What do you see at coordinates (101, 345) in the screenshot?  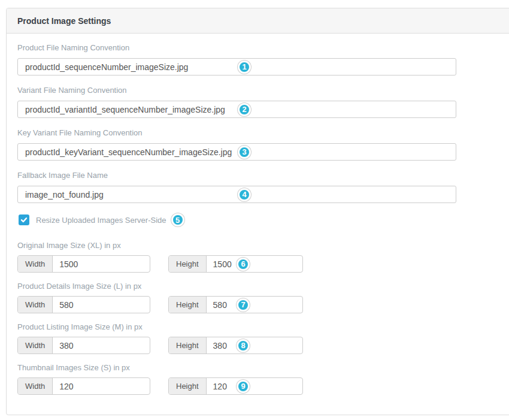 I see `listing-width-input` at bounding box center [101, 345].